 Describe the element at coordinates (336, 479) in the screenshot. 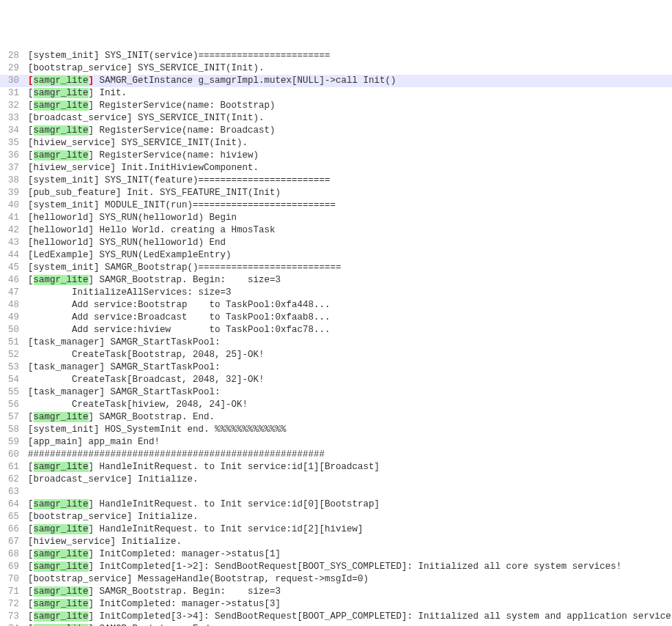

I see `code-line: 62[broadcast_service] Initialize.` at that location.